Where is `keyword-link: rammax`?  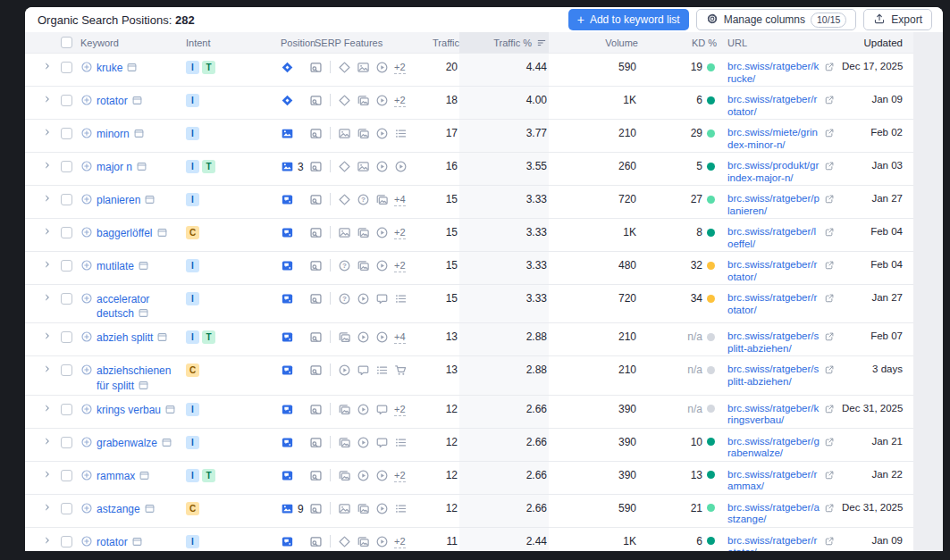 keyword-link: rammax is located at coordinates (123, 477).